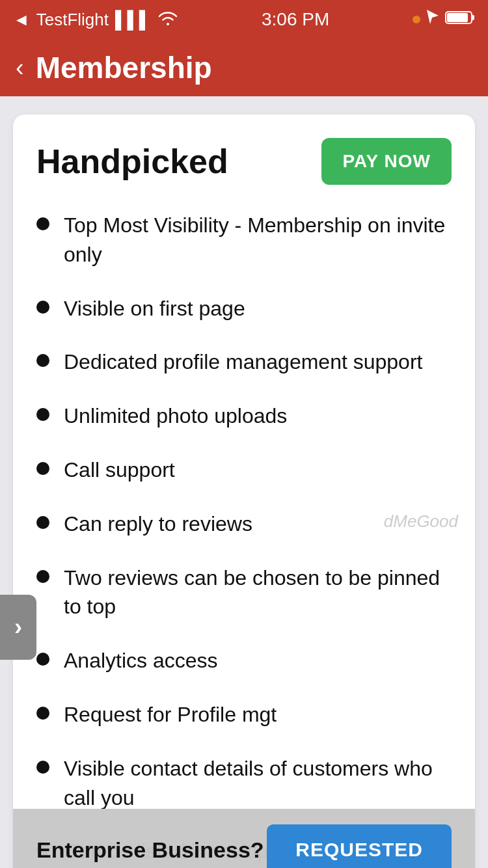  Describe the element at coordinates (258, 593) in the screenshot. I see `feature-text: Two reviews can be chosen to be pinned t…` at that location.